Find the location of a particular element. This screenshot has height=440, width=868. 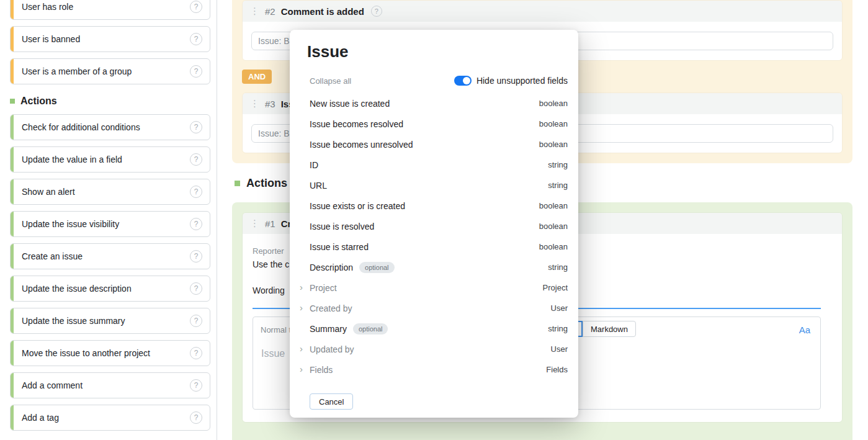

sidebar-item-label: Create an issue is located at coordinates (105, 256).